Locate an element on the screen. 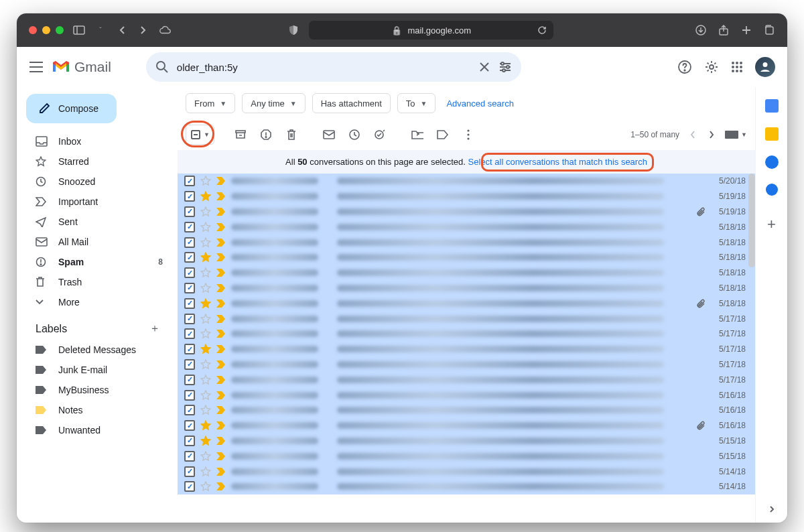 The width and height of the screenshot is (804, 532). contacts-addon-icon is located at coordinates (772, 190).